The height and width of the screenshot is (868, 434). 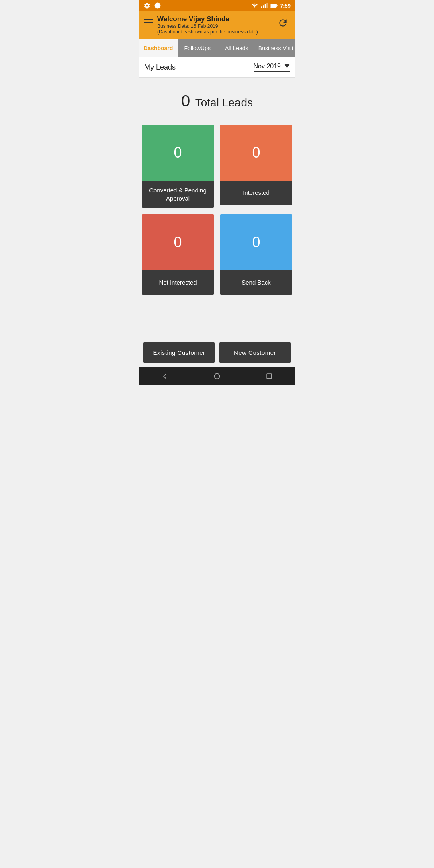 I want to click on nav-home-button, so click(x=217, y=376).